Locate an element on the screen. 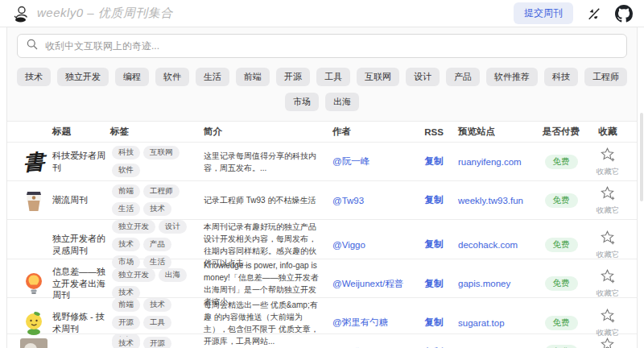 The image size is (644, 348). author-link: @Weijunext/程普 is located at coordinates (371, 284).